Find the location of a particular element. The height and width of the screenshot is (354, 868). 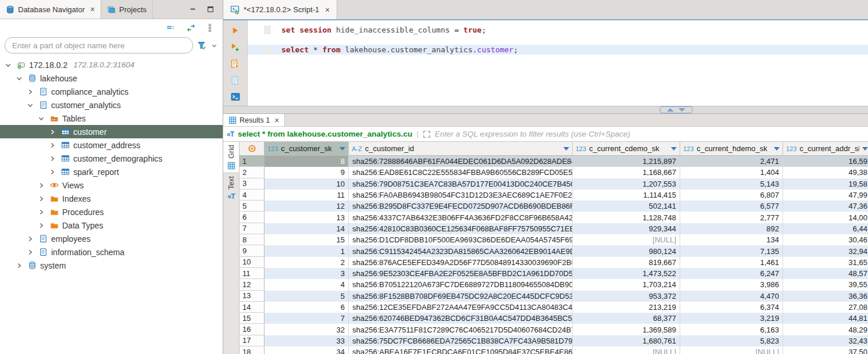

cell: 953,372 is located at coordinates (627, 296).